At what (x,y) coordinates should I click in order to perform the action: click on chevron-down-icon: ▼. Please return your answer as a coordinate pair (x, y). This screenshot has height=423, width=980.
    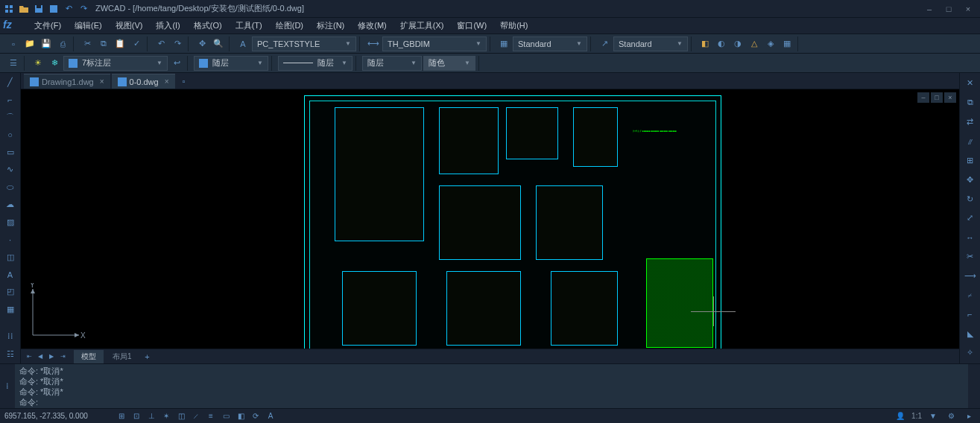
    Looking at the image, I should click on (933, 416).